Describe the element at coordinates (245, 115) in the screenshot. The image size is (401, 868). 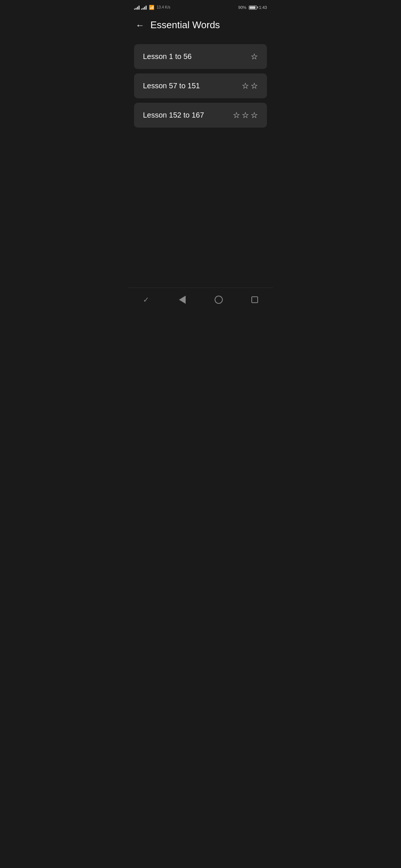
I see `lesson-3-stars: ☆ ☆ ☆` at that location.